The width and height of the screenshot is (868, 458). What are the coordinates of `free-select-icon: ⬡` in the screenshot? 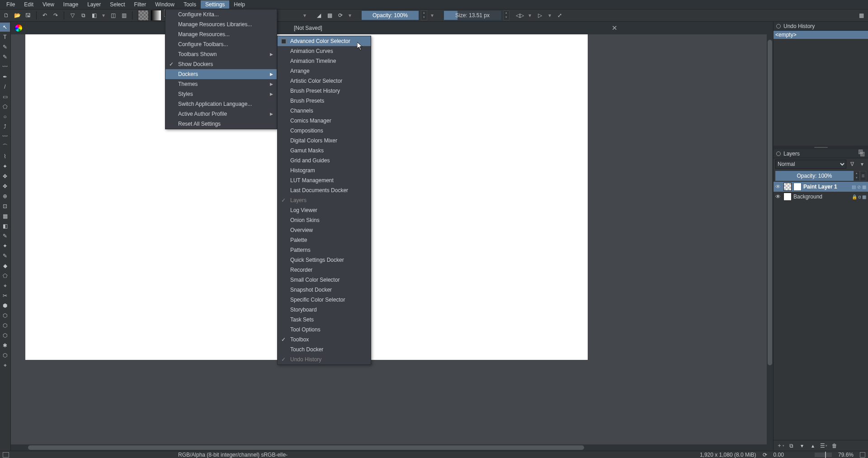 It's located at (5, 335).